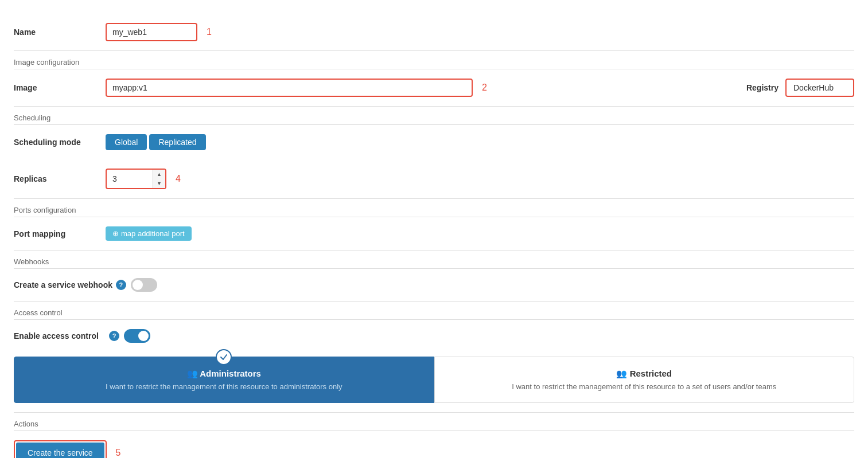 The image size is (868, 458). Describe the element at coordinates (60, 88) in the screenshot. I see `image-label: Image` at that location.